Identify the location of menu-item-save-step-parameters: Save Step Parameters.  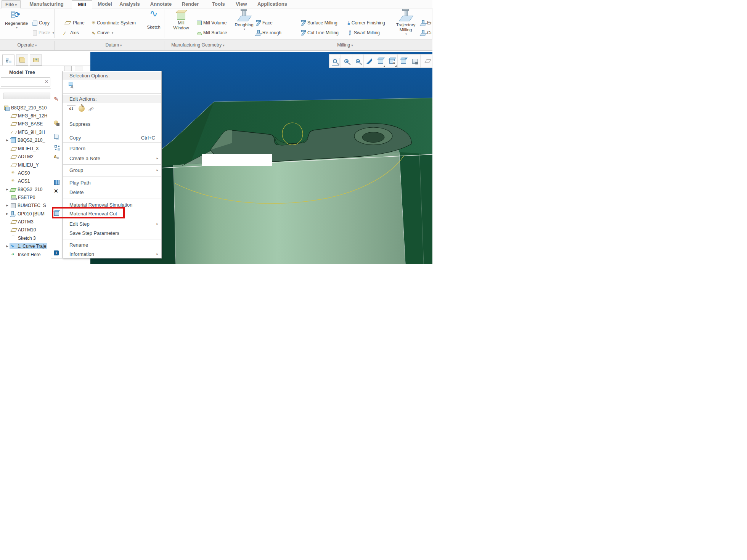
(112, 233).